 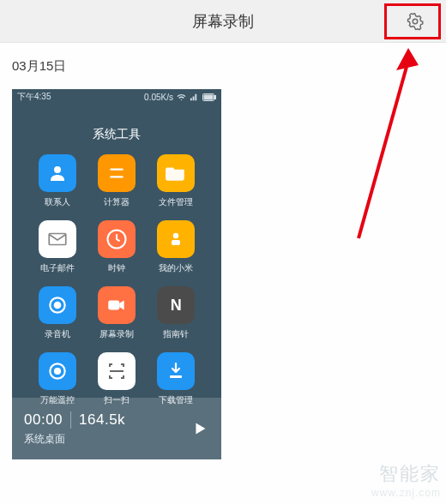 I want to click on mi-icon, so click(x=176, y=239).